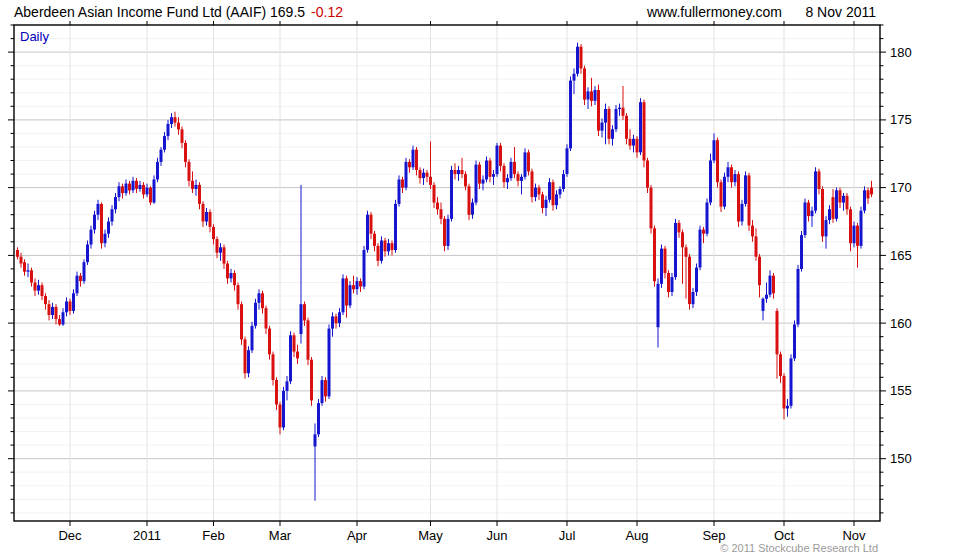  What do you see at coordinates (901, 120) in the screenshot?
I see `svg-text: 175` at bounding box center [901, 120].